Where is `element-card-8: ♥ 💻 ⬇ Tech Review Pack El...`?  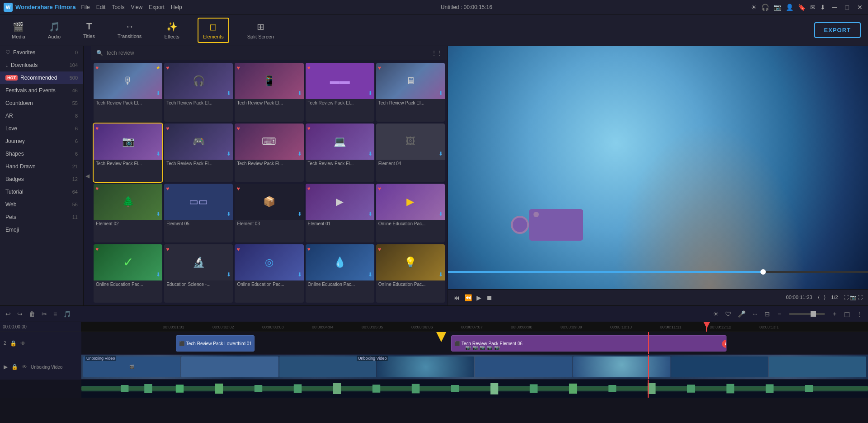 element-card-8: ♥ 💻 ⬇ Tech Review Pack El... is located at coordinates (340, 153).